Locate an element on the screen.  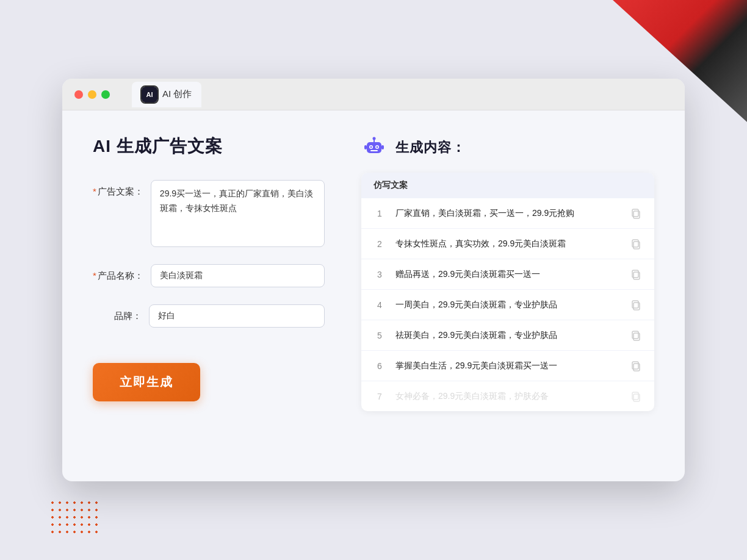
product-required: * is located at coordinates (95, 276).